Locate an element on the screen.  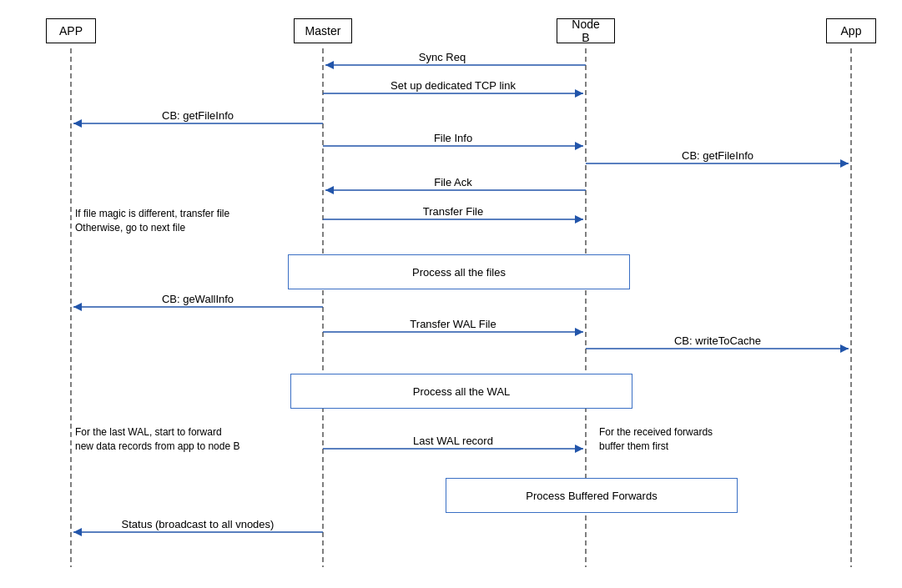
msg-cb-writetocache: CB: writeToCache is located at coordinates (718, 340).